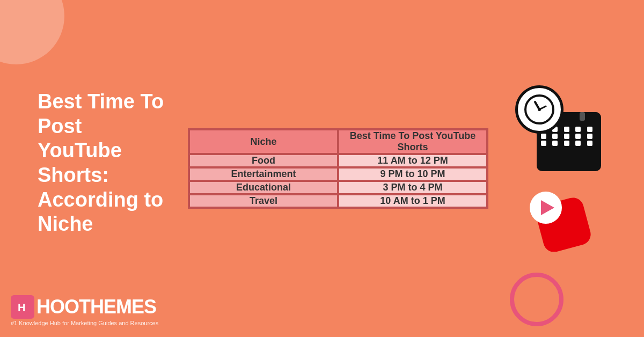 This screenshot has width=644, height=337. I want to click on niche-food: Food, so click(264, 161).